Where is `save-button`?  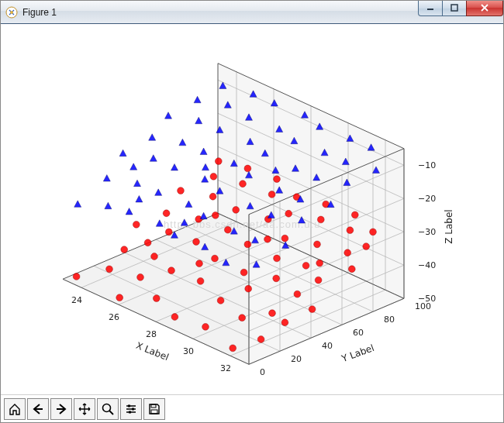
save-button is located at coordinates (154, 409).